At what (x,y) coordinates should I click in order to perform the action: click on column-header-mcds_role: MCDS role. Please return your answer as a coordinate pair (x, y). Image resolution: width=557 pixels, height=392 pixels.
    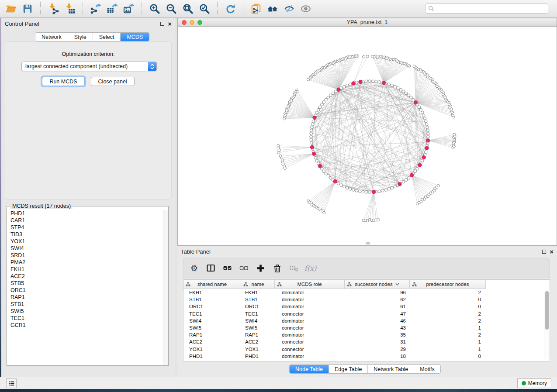
    Looking at the image, I should click on (310, 284).